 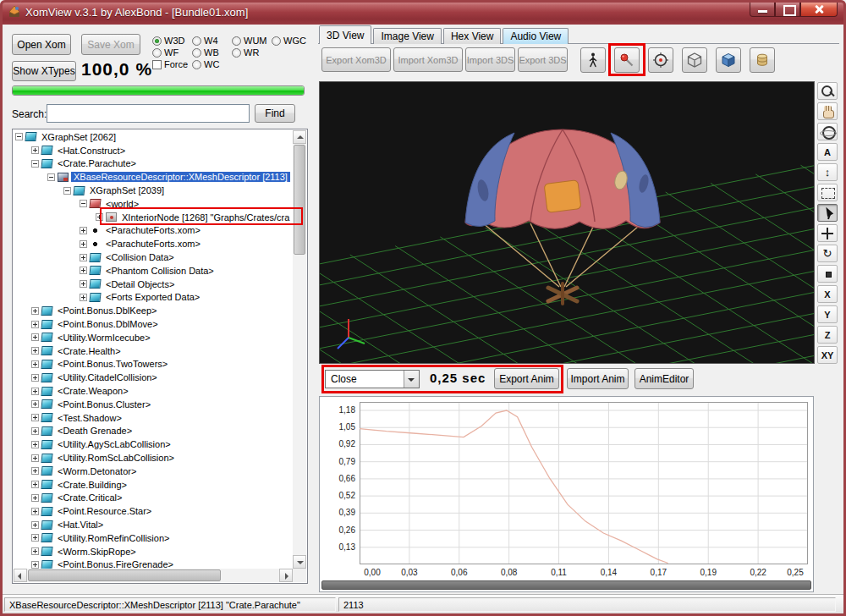 What do you see at coordinates (153, 338) in the screenshot?
I see `tree-item: <Utility.WormIcecube>` at bounding box center [153, 338].